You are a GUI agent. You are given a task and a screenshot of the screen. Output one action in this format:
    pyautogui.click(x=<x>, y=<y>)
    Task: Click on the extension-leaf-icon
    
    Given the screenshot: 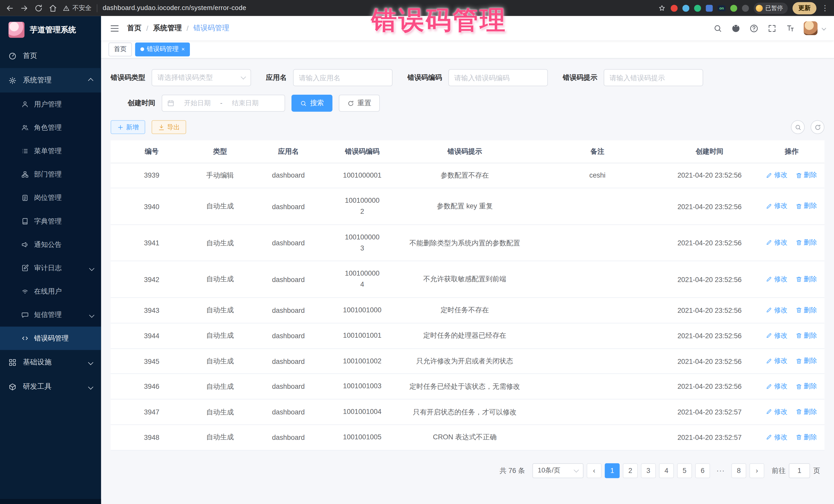 What is the action you would take?
    pyautogui.click(x=734, y=8)
    